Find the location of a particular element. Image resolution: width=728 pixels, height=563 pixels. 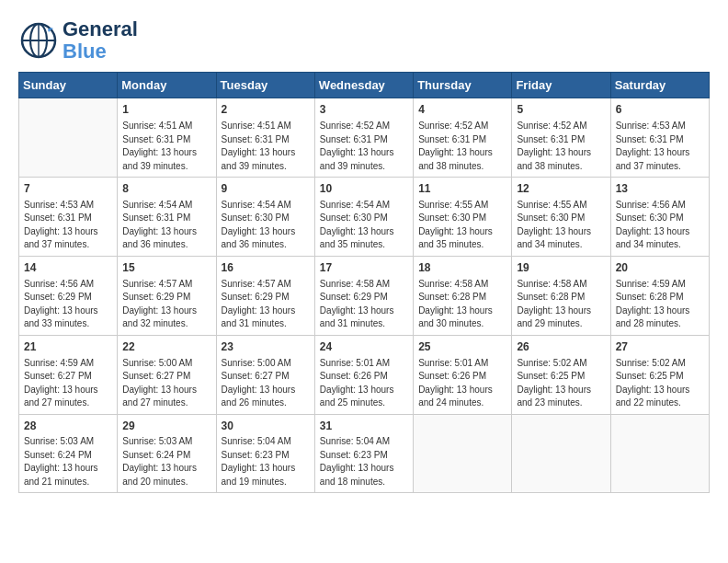

calendar-cell: 5Sunrise: 4:52 AM Sunset: 6:31 PM Daylig… is located at coordinates (561, 138).